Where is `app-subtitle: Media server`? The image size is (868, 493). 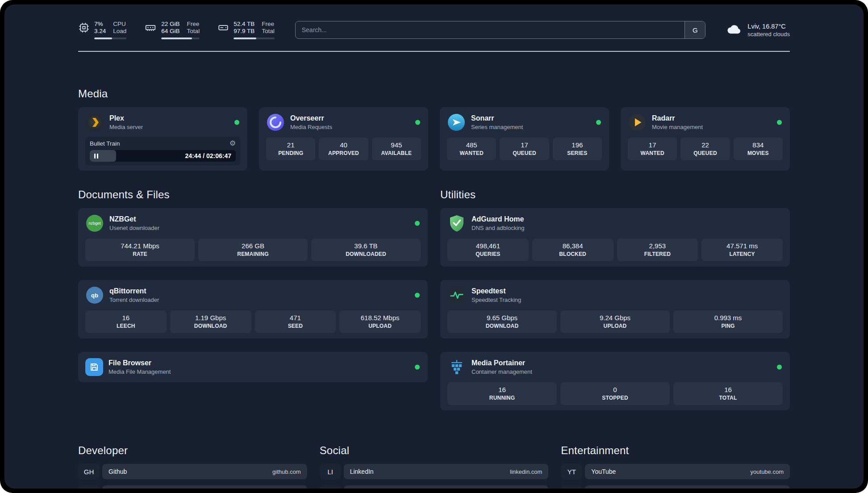
app-subtitle: Media server is located at coordinates (126, 127).